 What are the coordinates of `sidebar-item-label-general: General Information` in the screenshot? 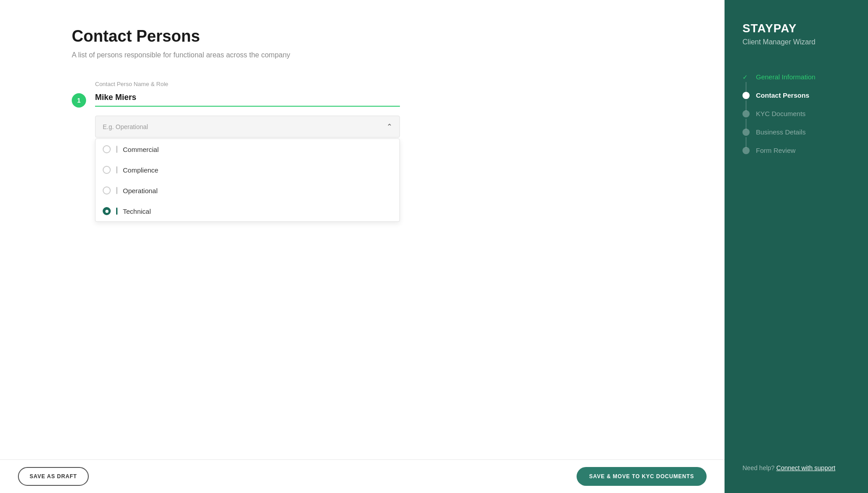 It's located at (786, 77).